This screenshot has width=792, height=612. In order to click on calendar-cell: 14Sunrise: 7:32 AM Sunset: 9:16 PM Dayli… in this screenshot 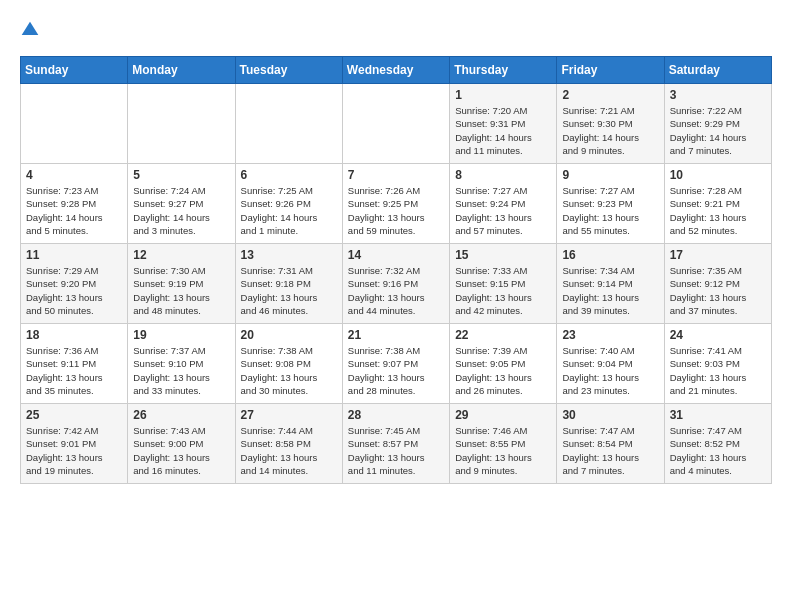, I will do `click(396, 284)`.